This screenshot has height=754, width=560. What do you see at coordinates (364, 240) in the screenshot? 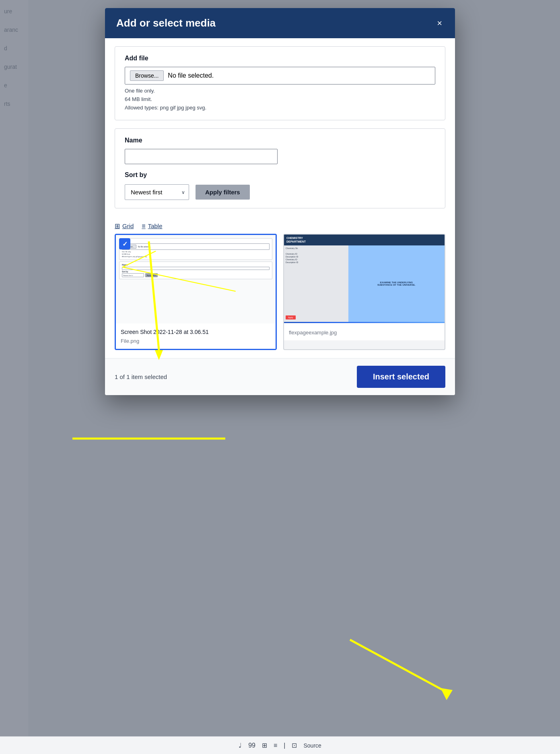
I see `chem-header: CHEMISTRYDEPARTMENT` at bounding box center [364, 240].